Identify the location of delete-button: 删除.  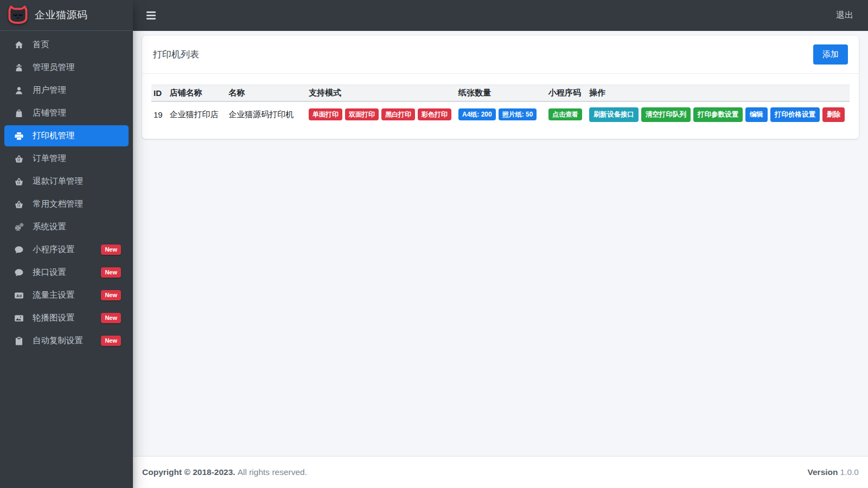
(833, 115).